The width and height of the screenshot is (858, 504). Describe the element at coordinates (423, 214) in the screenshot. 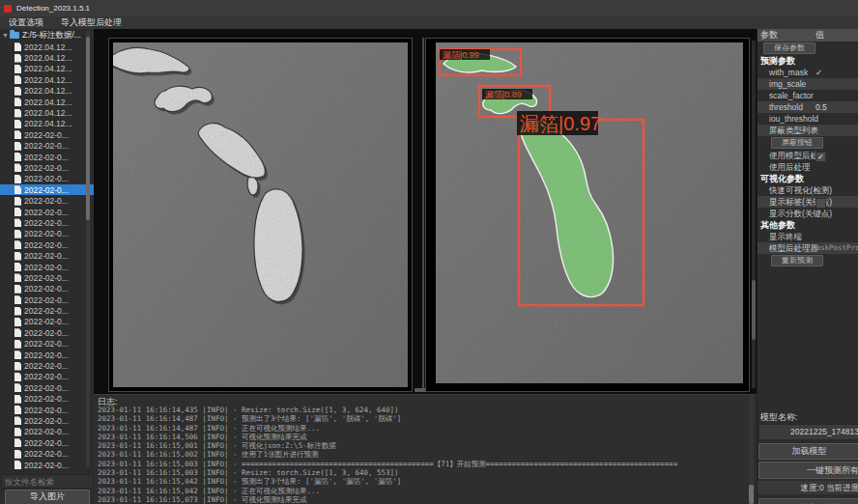

I see `panel-splitter` at that location.